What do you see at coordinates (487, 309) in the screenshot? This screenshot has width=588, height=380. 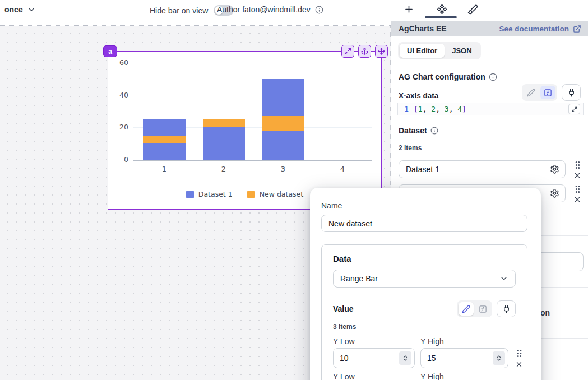 I see `value-input-mode-cluster` at bounding box center [487, 309].